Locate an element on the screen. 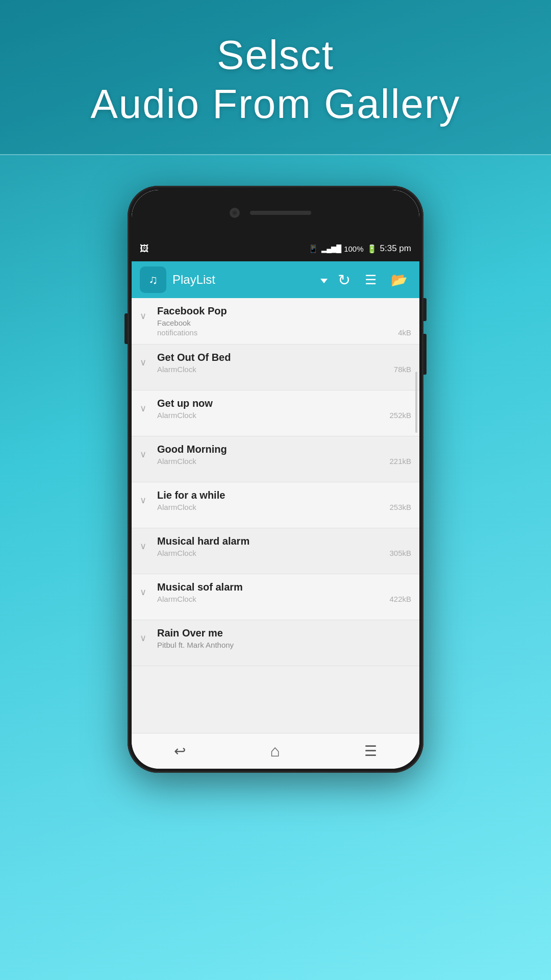 The width and height of the screenshot is (551, 980). folder-button: 📂 is located at coordinates (399, 280).